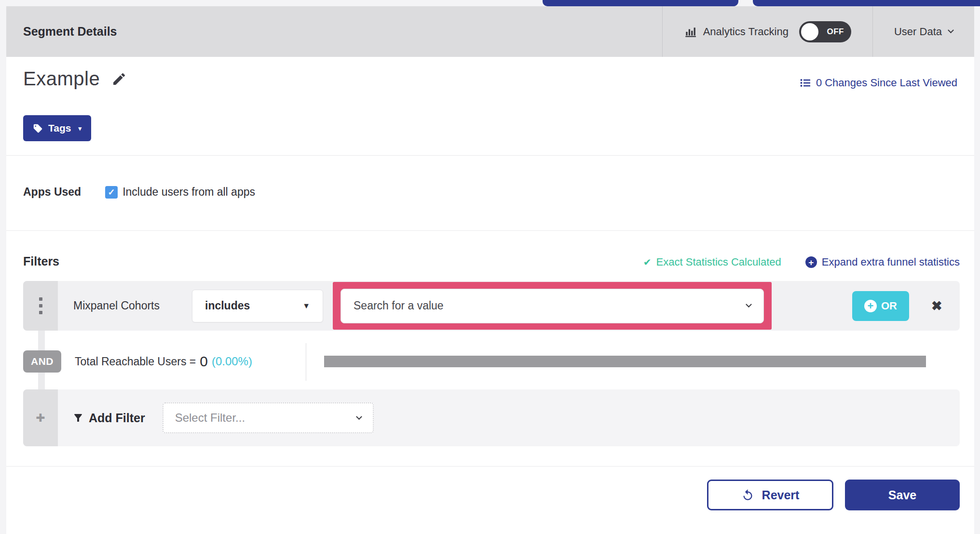 Image resolution: width=980 pixels, height=534 pixels. Describe the element at coordinates (748, 495) in the screenshot. I see `revert-icon` at that location.